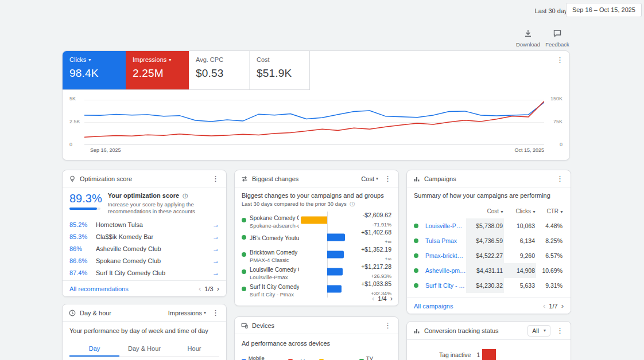  Describe the element at coordinates (143, 195) in the screenshot. I see `score-headline: Your optimization score` at that location.